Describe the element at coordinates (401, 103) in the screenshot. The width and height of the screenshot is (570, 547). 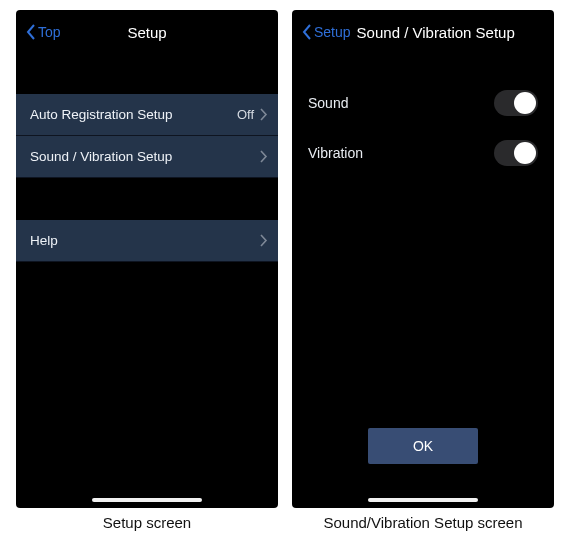
I see `toggle-label: Sound` at that location.